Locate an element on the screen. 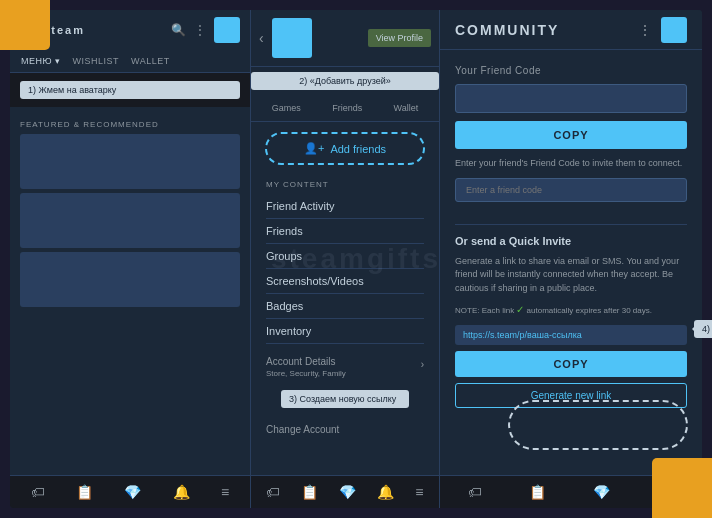 The height and width of the screenshot is (518, 712). nav-tabs: МЕНЮ ▾ WISHLIST WALLET is located at coordinates (130, 62).